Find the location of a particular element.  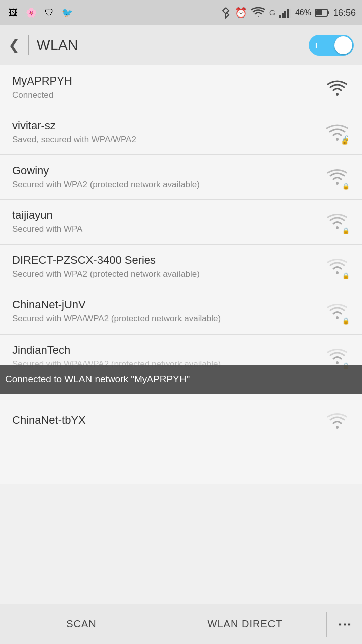

signal-bars-icon is located at coordinates (285, 13).